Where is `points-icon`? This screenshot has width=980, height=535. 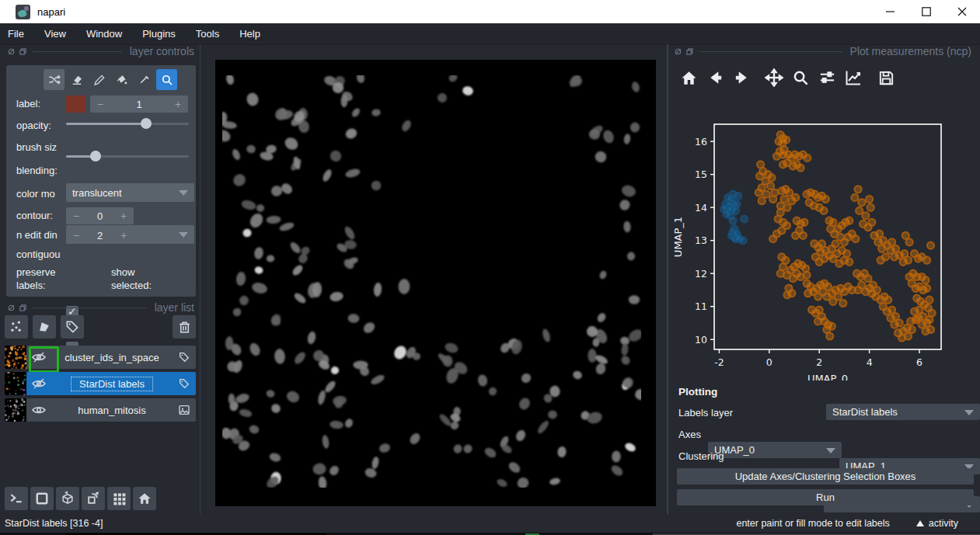 points-icon is located at coordinates (16, 327).